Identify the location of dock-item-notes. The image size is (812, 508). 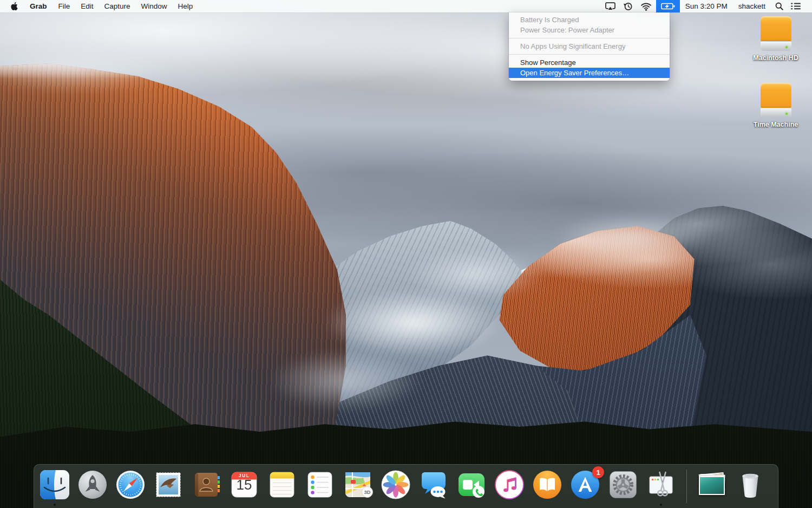
(282, 485).